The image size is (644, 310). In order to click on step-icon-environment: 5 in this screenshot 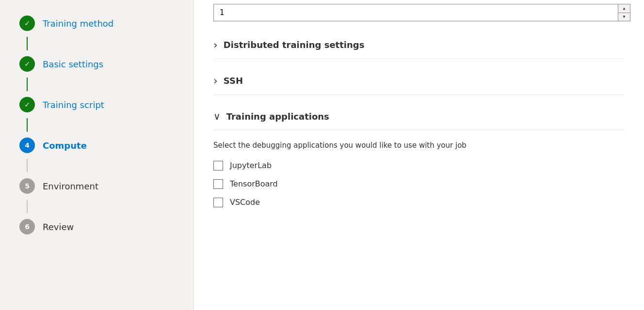, I will do `click(27, 186)`.